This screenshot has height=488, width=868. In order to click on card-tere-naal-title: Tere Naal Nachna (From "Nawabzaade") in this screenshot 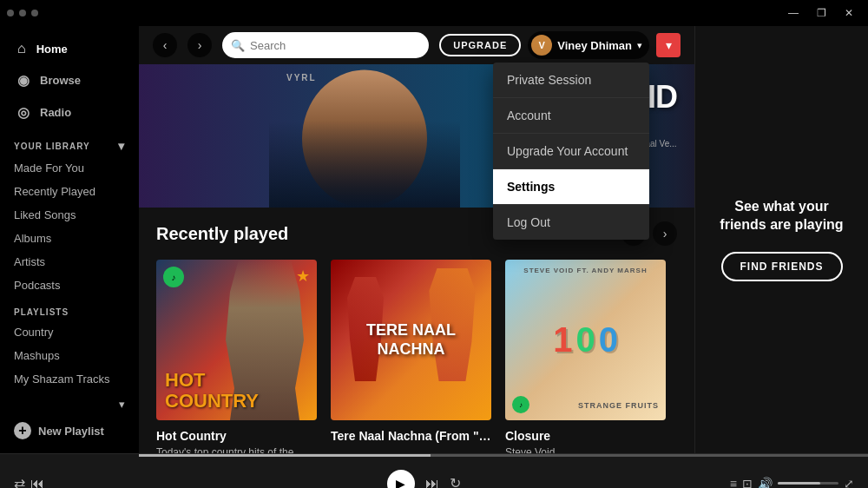, I will do `click(411, 436)`.